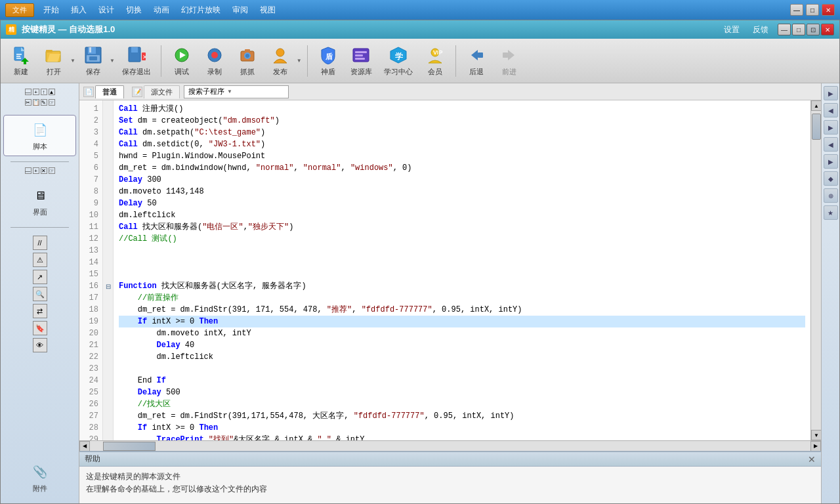 This screenshot has height=504, width=840. I want to click on interface-hand-btn: ☞, so click(52, 171).